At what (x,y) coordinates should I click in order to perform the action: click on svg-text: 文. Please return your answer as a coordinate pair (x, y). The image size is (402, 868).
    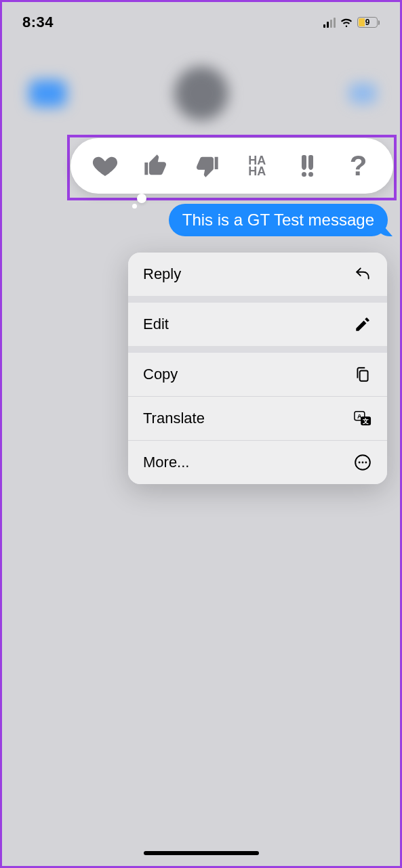
    Looking at the image, I should click on (365, 421).